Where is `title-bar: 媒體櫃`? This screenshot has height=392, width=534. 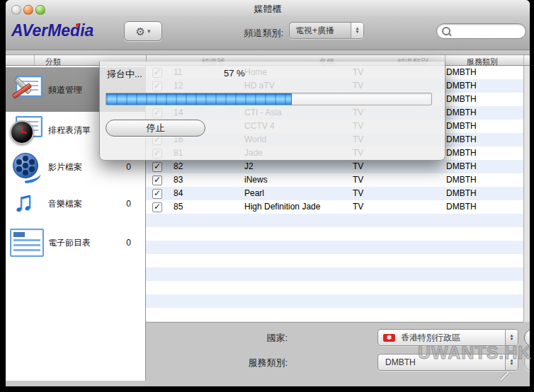
title-bar: 媒體櫃 is located at coordinates (268, 8).